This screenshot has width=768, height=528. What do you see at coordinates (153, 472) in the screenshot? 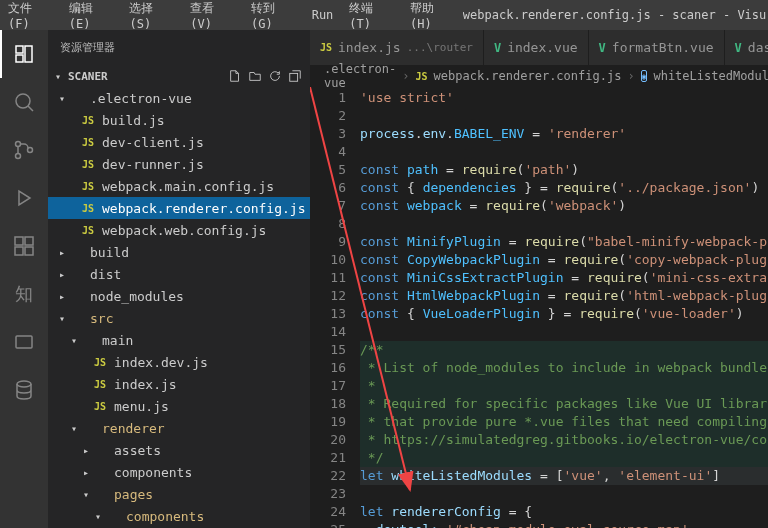
I see `tree-label: components` at bounding box center [153, 472].